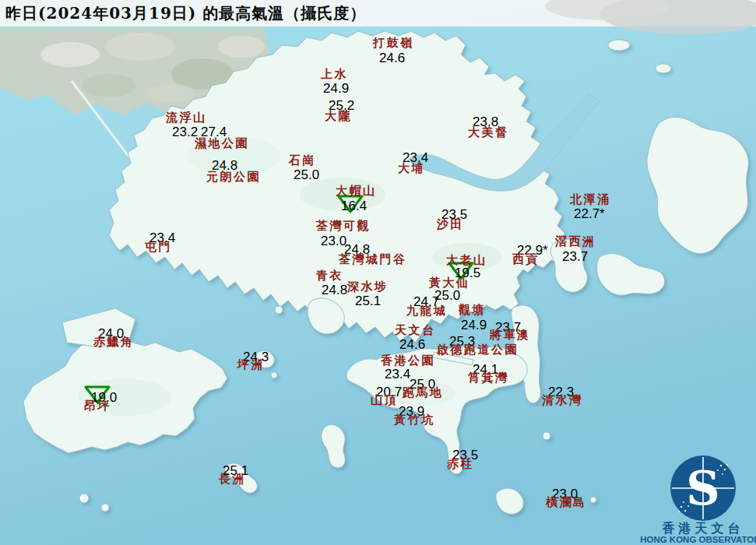  I want to click on station-name-label: 筲箕灣, so click(489, 378).